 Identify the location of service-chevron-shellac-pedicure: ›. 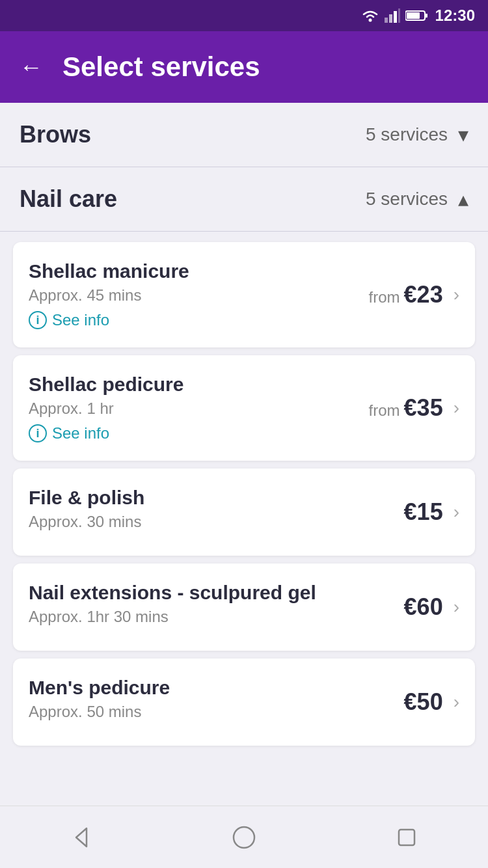
(457, 408).